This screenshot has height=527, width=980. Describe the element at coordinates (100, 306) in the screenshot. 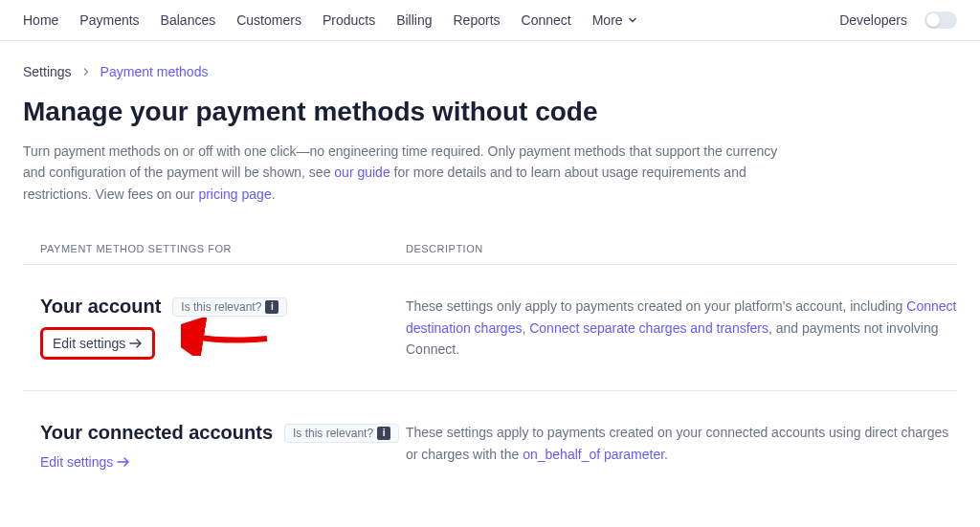

I see `your-account-title: Your account` at that location.